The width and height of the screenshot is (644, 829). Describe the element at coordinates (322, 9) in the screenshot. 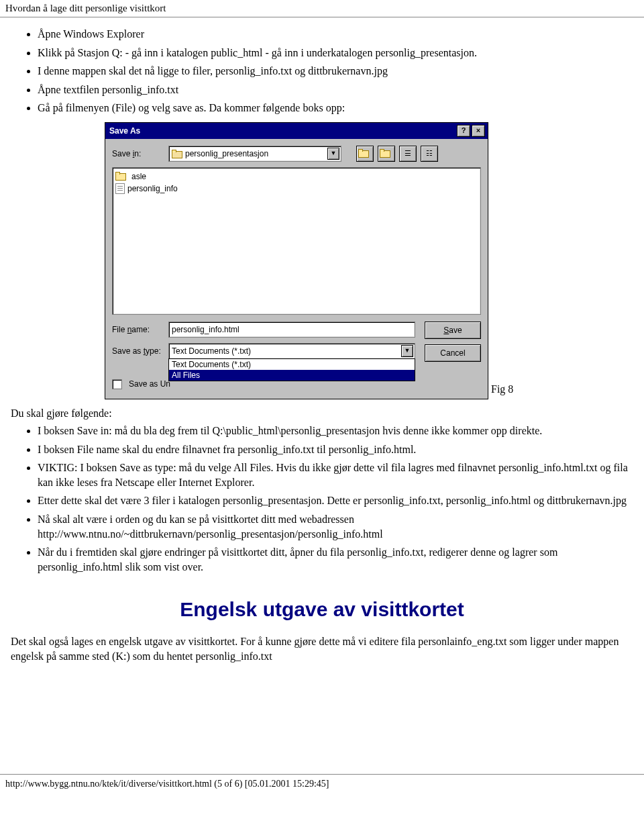

I see `page-header: Hvordan å lage ditt personlige visittkor…` at that location.